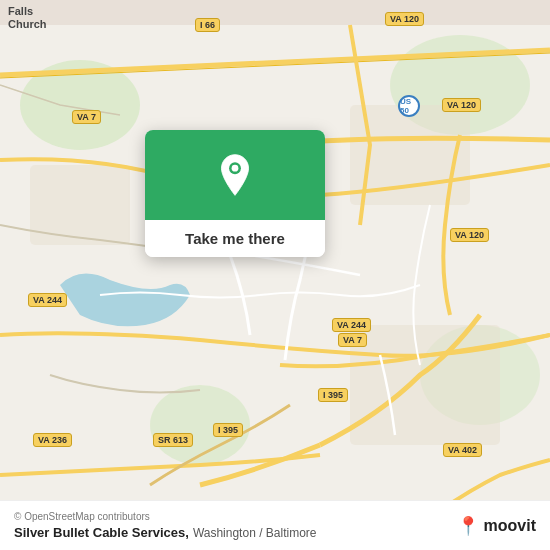 Image resolution: width=550 pixels, height=550 pixels. I want to click on popup-green-area, so click(235, 175).